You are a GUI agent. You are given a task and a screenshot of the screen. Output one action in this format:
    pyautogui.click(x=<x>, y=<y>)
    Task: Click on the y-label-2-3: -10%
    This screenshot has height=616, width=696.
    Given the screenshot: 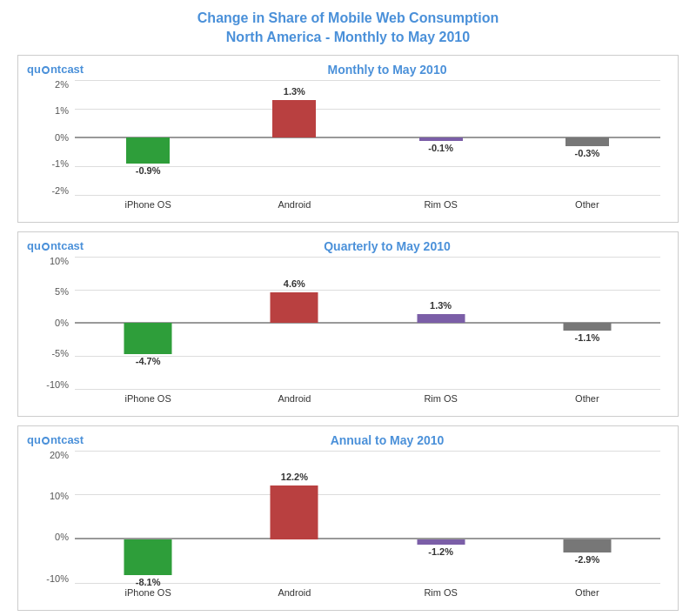 What is the action you would take?
    pyautogui.click(x=49, y=579)
    